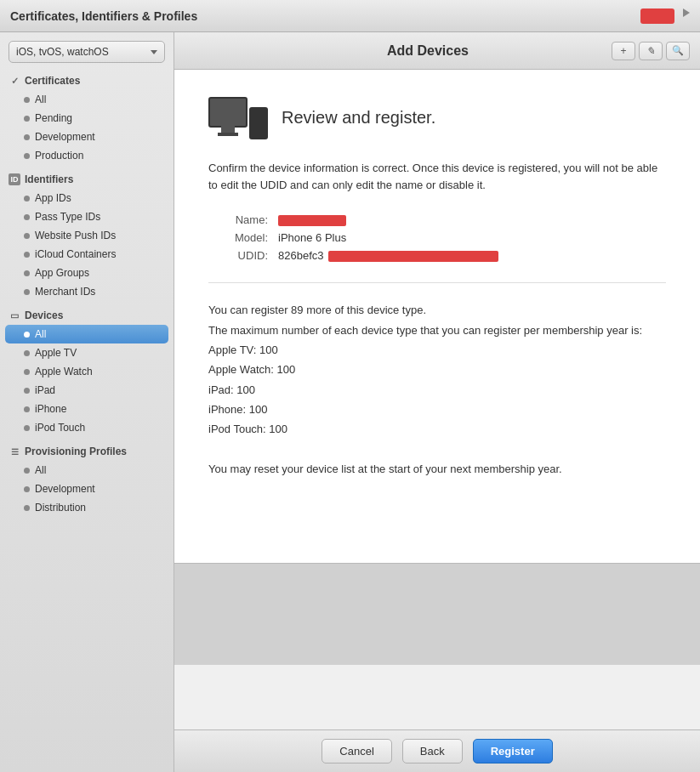 The height and width of the screenshot is (772, 700). Describe the element at coordinates (312, 221) in the screenshot. I see `redacted-name` at that location.